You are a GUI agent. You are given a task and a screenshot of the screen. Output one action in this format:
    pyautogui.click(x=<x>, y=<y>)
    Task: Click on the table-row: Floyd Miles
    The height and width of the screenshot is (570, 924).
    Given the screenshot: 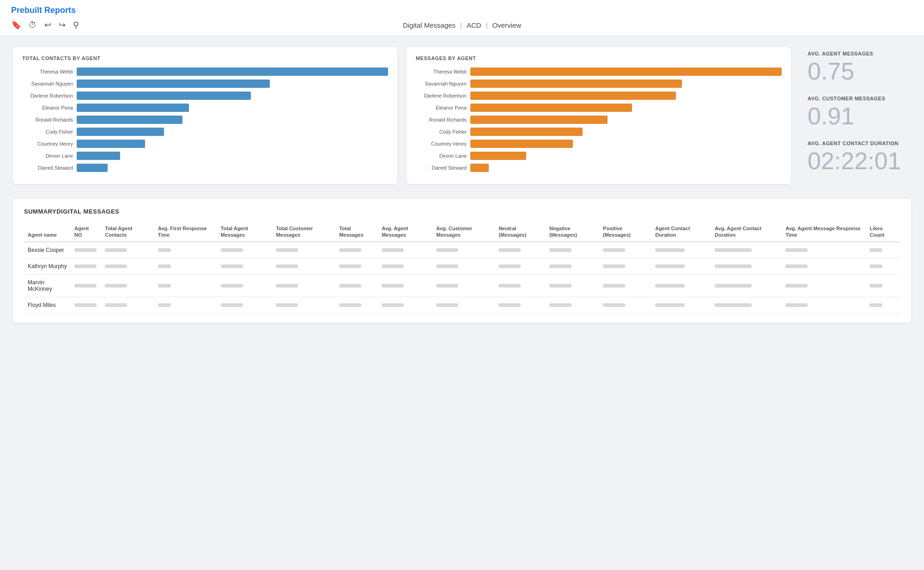 What is the action you would take?
    pyautogui.click(x=462, y=305)
    